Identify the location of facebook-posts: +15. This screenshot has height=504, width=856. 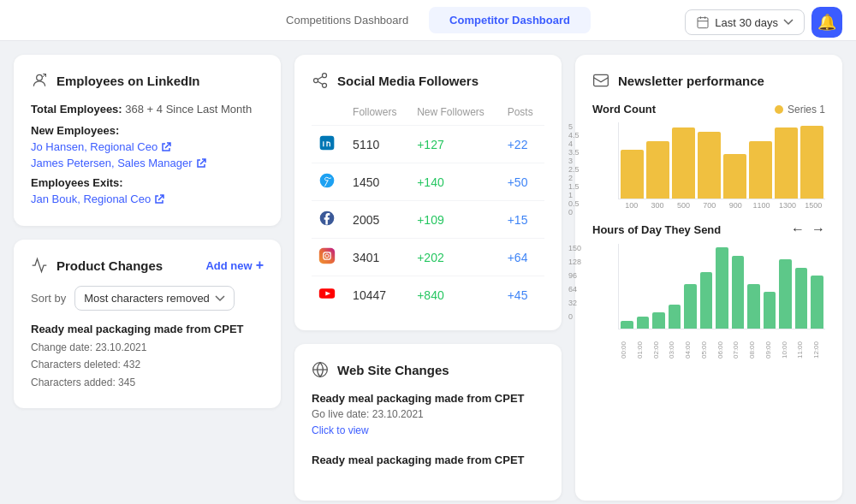
(522, 220).